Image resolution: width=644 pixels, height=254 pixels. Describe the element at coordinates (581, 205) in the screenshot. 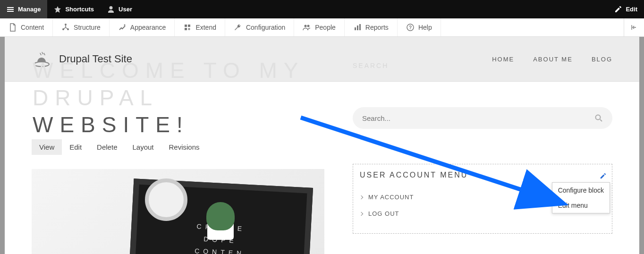

I see `context-edit-menu: Edit menu` at that location.